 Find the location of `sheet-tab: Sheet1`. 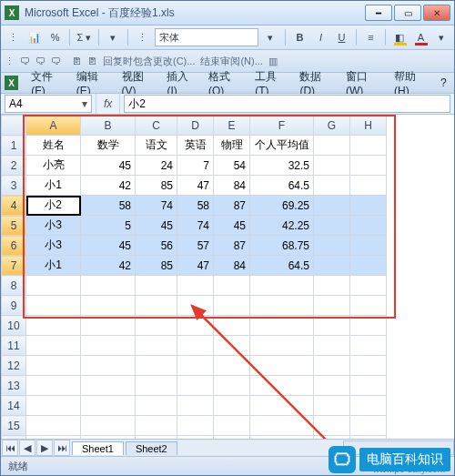

sheet-tab: Sheet1 is located at coordinates (98, 448).